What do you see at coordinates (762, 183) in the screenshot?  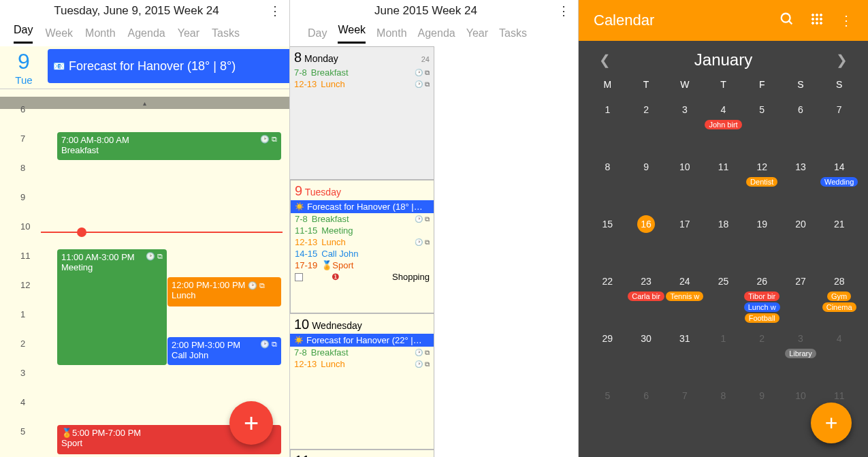 I see `month-day-cell: 12Dentist` at bounding box center [762, 183].